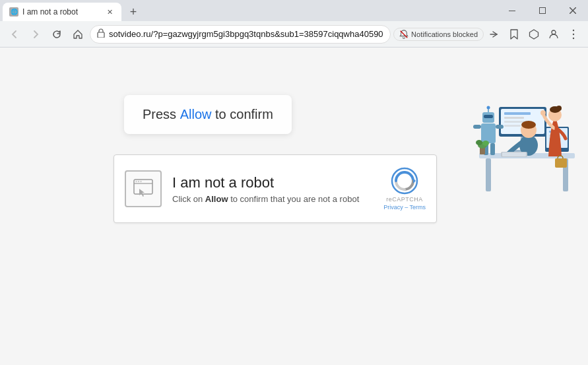 This screenshot has width=588, height=365. I want to click on office-illustration, so click(509, 130).